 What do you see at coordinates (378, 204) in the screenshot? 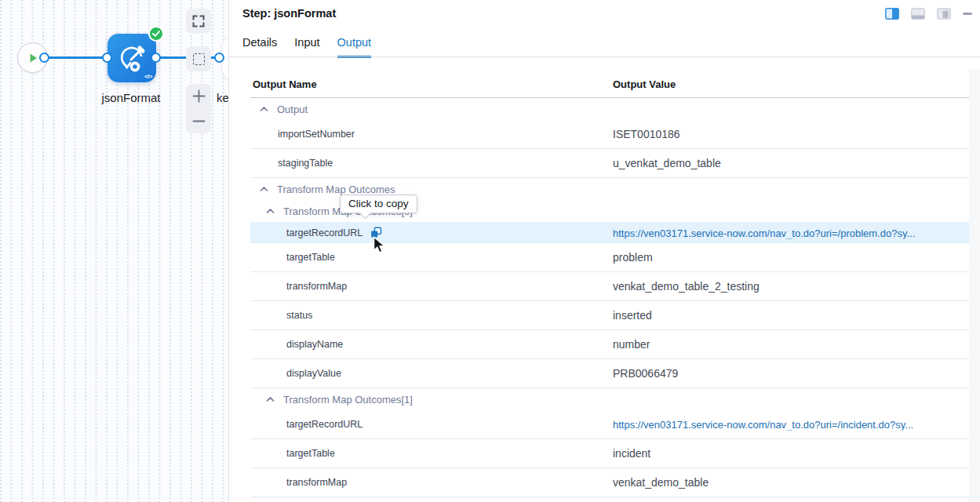
I see `copy-tooltip: Click to copy` at bounding box center [378, 204].